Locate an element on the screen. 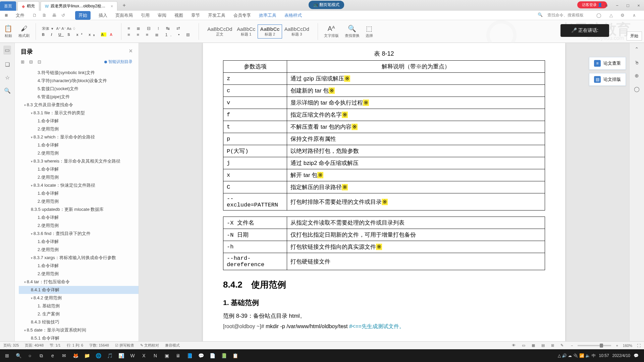  add-icon: ⊕ is located at coordinates (637, 76).